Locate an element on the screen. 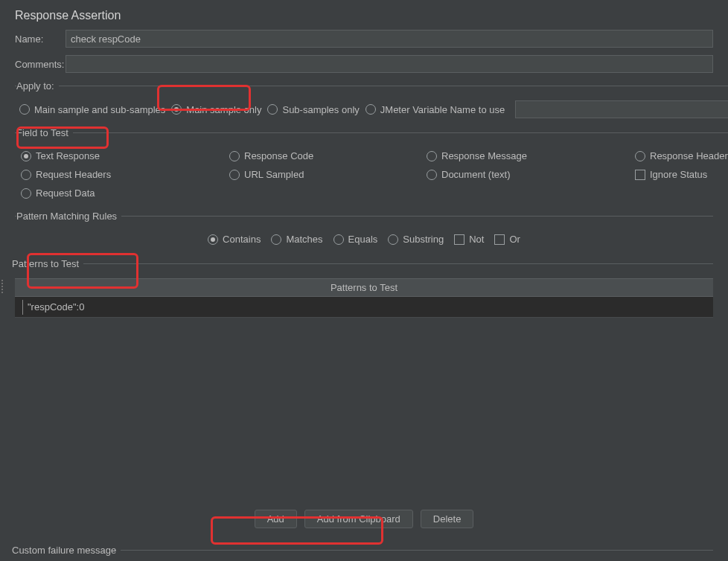  custom-failure-legend: Custom failure message is located at coordinates (66, 551).